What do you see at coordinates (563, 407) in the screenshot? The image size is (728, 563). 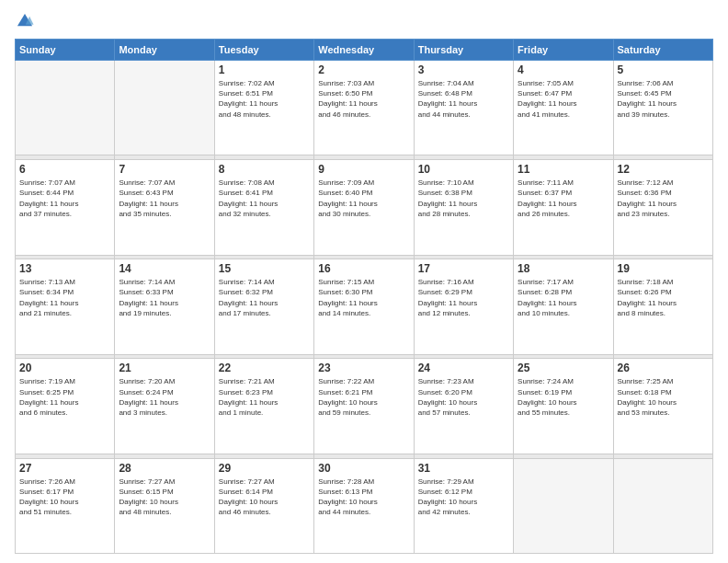 I see `calendar-cell: 25Sunrise: 7:24 AMSunset: 6:19 PMDayligh…` at bounding box center [563, 407].